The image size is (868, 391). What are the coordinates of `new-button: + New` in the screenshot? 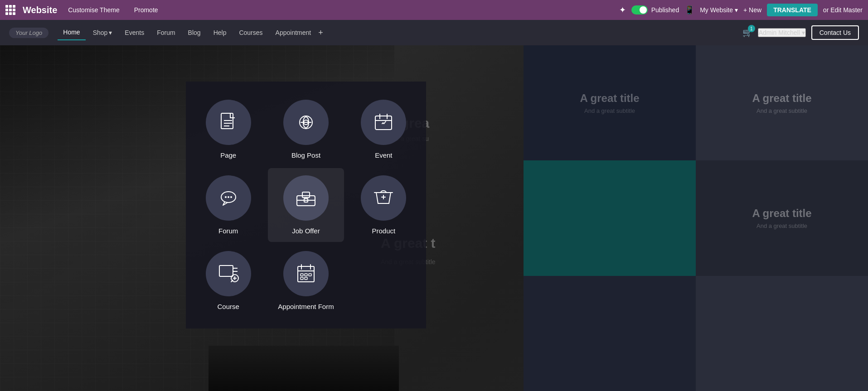 It's located at (752, 10).